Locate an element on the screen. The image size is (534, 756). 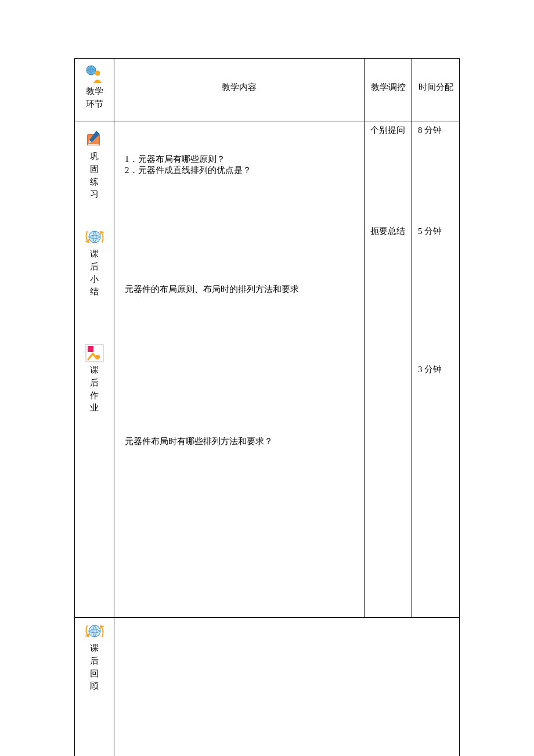
review-content is located at coordinates (287, 625).